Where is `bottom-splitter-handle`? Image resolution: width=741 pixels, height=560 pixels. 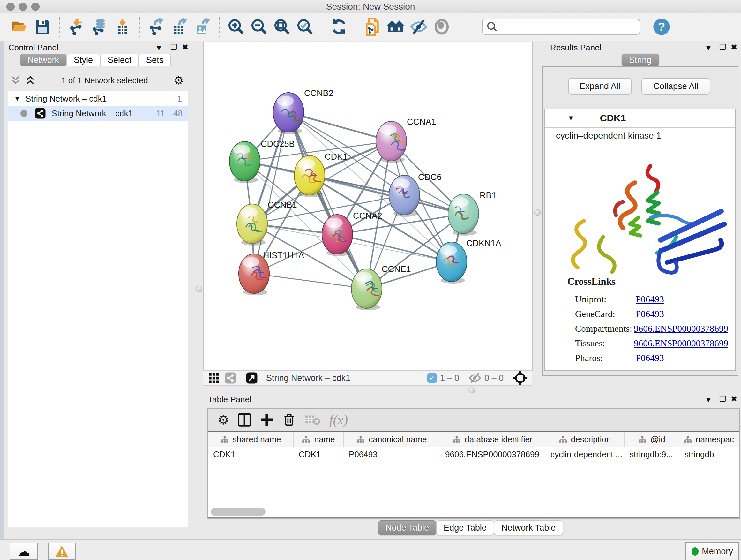 bottom-splitter-handle is located at coordinates (472, 390).